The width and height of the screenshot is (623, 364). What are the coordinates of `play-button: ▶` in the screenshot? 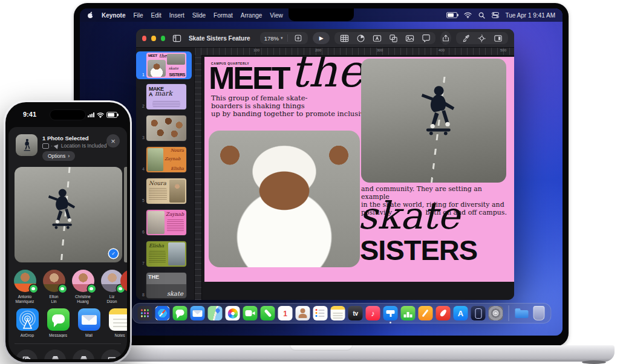 It's located at (321, 38).